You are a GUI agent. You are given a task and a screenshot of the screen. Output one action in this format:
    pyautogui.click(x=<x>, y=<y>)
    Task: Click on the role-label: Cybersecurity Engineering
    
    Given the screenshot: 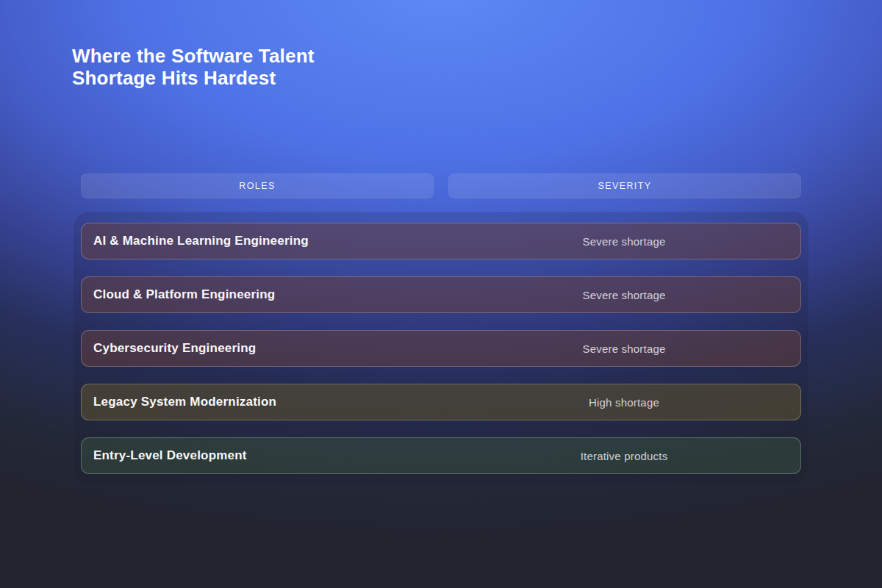 What is the action you would take?
    pyautogui.click(x=265, y=348)
    